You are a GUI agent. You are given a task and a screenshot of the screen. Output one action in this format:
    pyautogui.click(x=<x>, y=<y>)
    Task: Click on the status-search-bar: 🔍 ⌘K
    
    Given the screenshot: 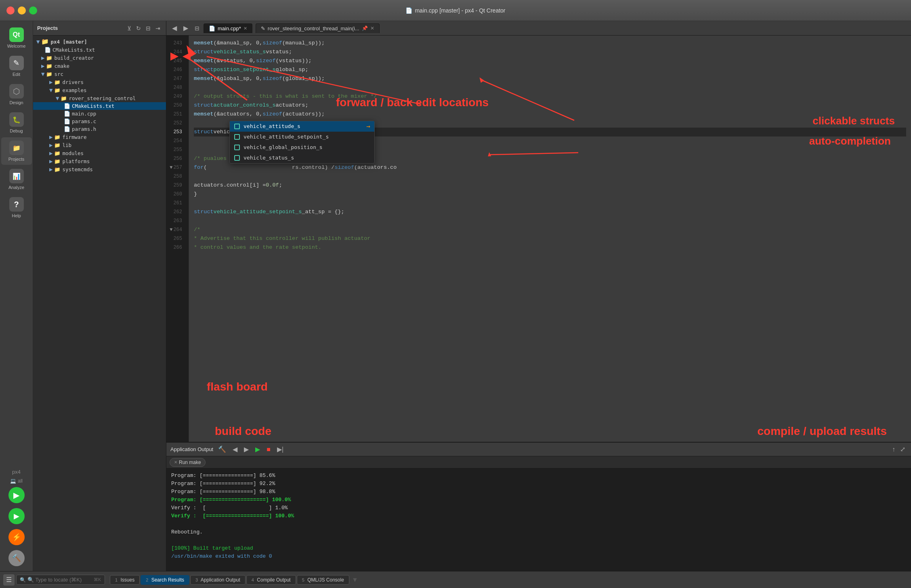 What is the action you would take?
    pyautogui.click(x=61, y=580)
    